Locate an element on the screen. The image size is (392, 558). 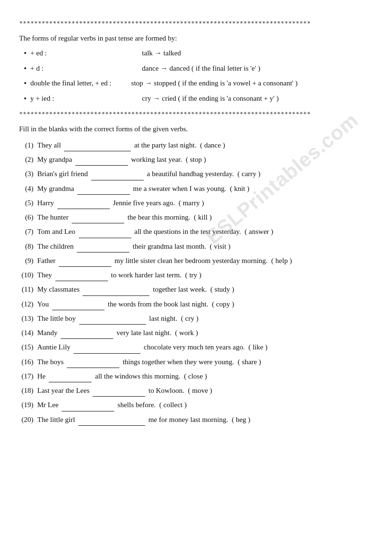
exercise-item-11: (11) My classmates together last week. (… is located at coordinates (196, 289).